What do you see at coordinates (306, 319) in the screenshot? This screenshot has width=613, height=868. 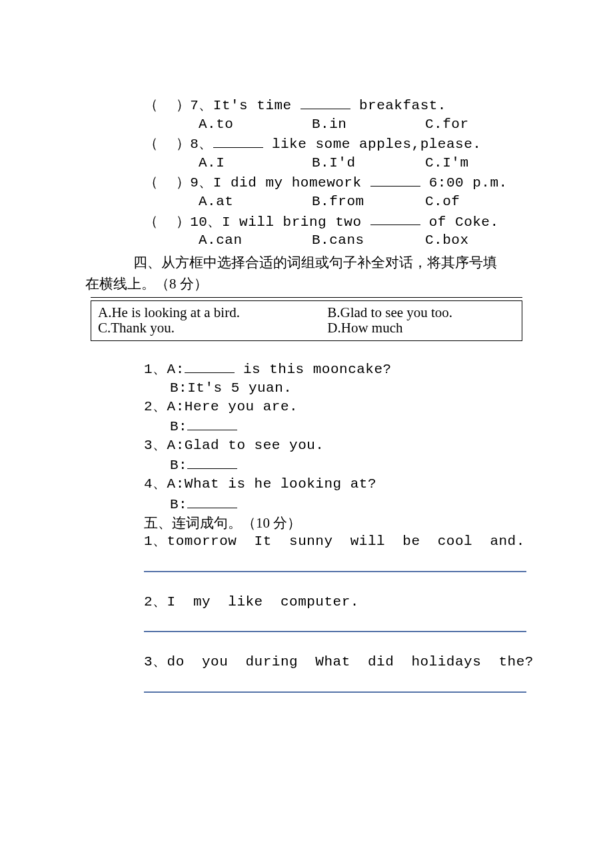 I see `option-box: A.He is looking at a bird. B.Glad to see…` at bounding box center [306, 319].